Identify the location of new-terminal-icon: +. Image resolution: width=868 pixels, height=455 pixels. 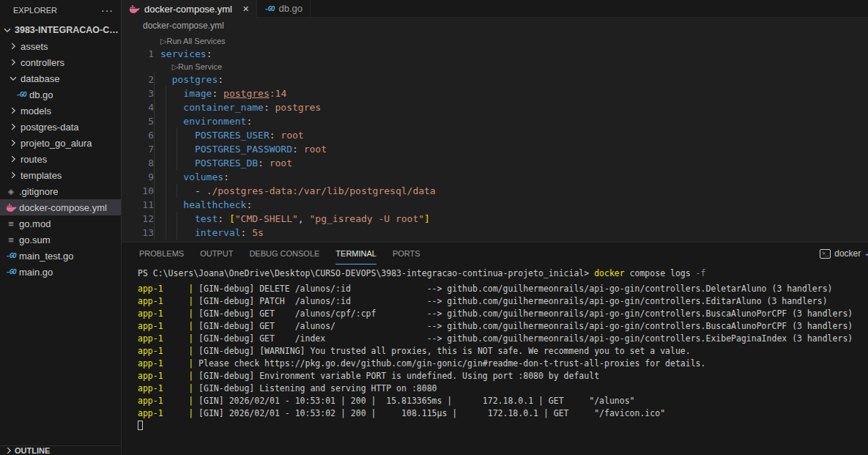
(867, 254).